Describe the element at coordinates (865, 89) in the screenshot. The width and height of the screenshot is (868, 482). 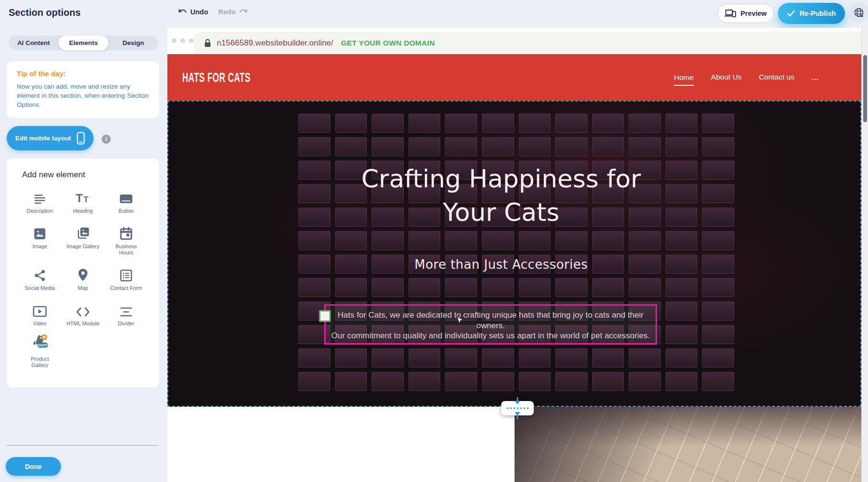
I see `scrollbar-thumb` at that location.